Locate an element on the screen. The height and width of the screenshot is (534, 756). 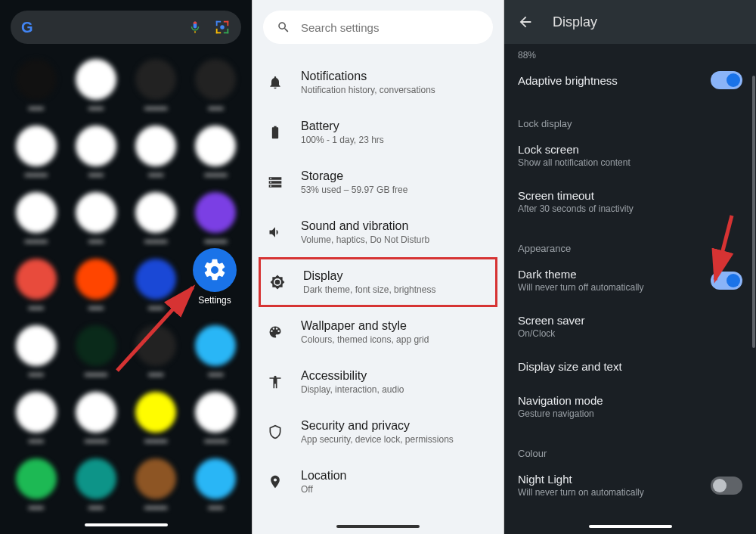
screen-timeout-row: Screen timeoutAfter 30 seconds of inacti… is located at coordinates (631, 201).